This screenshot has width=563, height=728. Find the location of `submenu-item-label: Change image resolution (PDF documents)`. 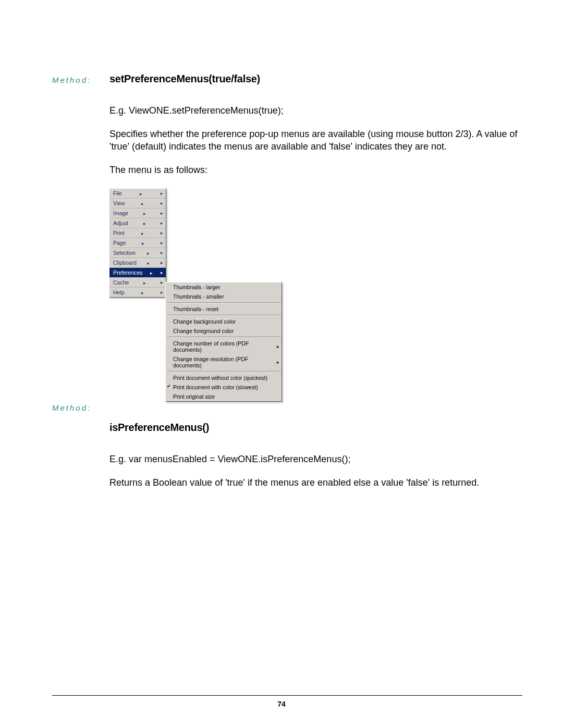

submenu-item-label: Change image resolution (PDF documents) is located at coordinates (225, 362).